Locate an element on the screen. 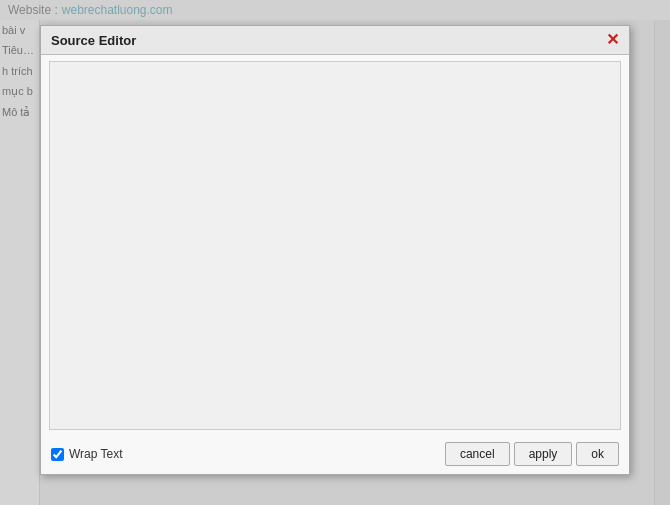 The image size is (670, 505). wrap-text-checkbox is located at coordinates (58, 454).